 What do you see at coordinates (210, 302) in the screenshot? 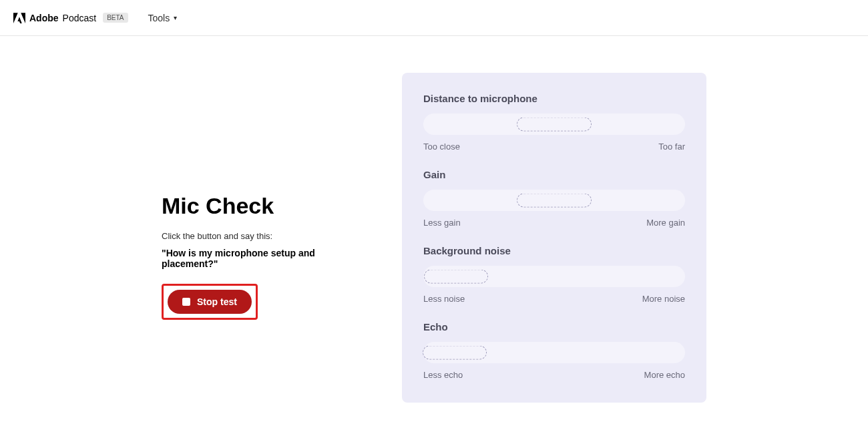
I see `highlight-box: Stop test` at bounding box center [210, 302].